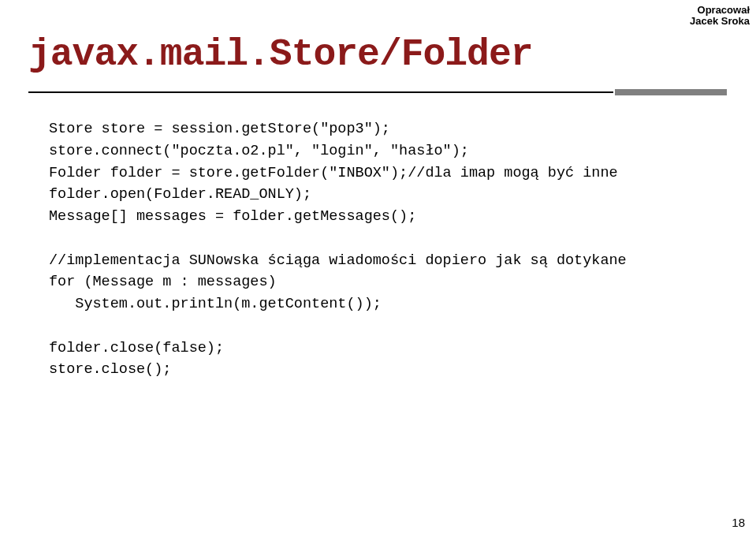 The width and height of the screenshot is (756, 537). What do you see at coordinates (281, 54) in the screenshot?
I see `slide-title: javax.mail.Store/Folder` at bounding box center [281, 54].